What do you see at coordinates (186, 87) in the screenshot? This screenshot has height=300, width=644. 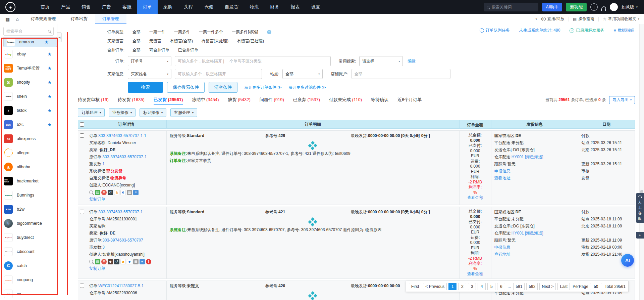 I see `save-search-button: 保存搜索条件` at bounding box center [186, 87].